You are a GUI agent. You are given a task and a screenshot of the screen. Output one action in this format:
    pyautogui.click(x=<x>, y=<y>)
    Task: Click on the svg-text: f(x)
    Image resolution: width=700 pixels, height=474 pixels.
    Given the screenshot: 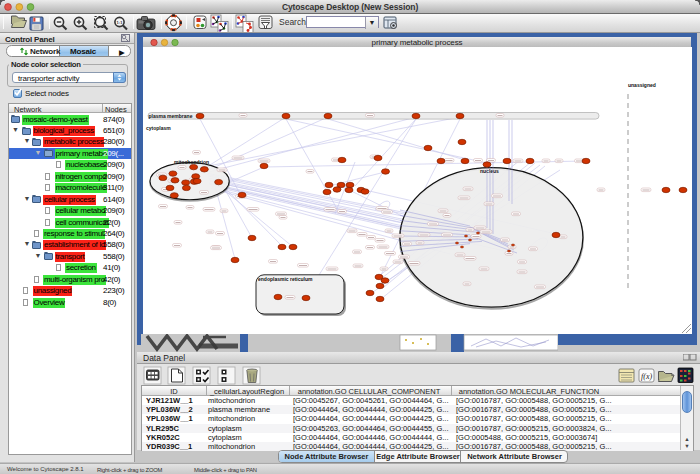 What is the action you would take?
    pyautogui.click(x=646, y=376)
    